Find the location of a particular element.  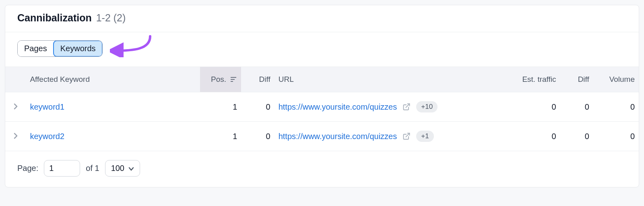

col-expand is located at coordinates (15, 79).